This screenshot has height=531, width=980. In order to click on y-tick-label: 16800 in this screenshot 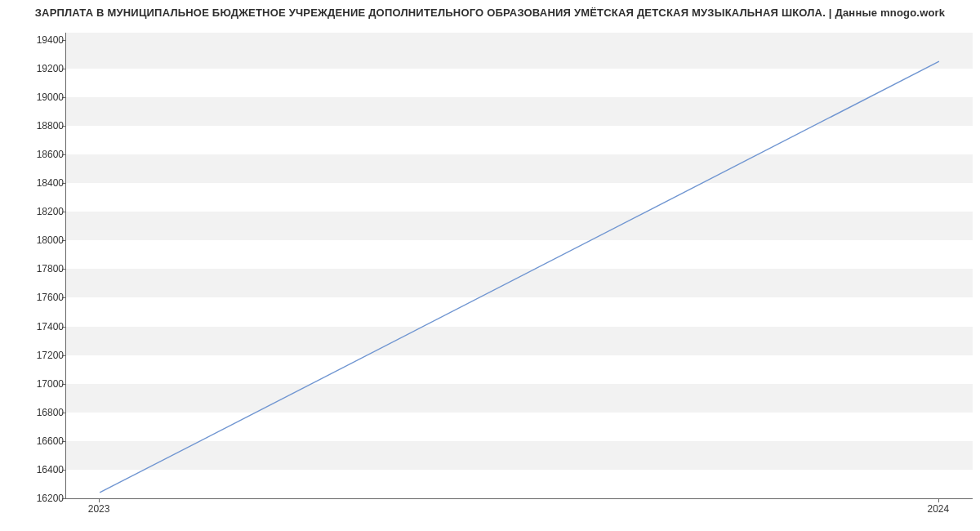, I will do `click(43, 413)`.